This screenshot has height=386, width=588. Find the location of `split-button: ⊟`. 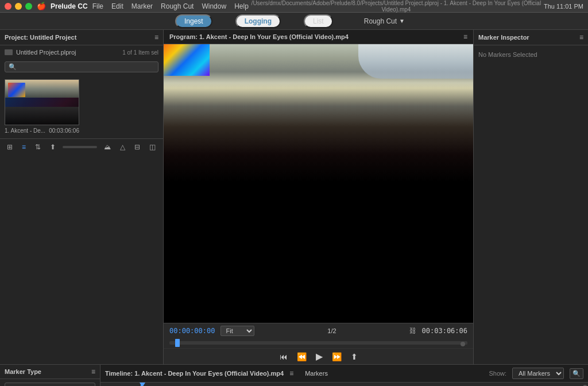

split-button: ⊟ is located at coordinates (137, 147).